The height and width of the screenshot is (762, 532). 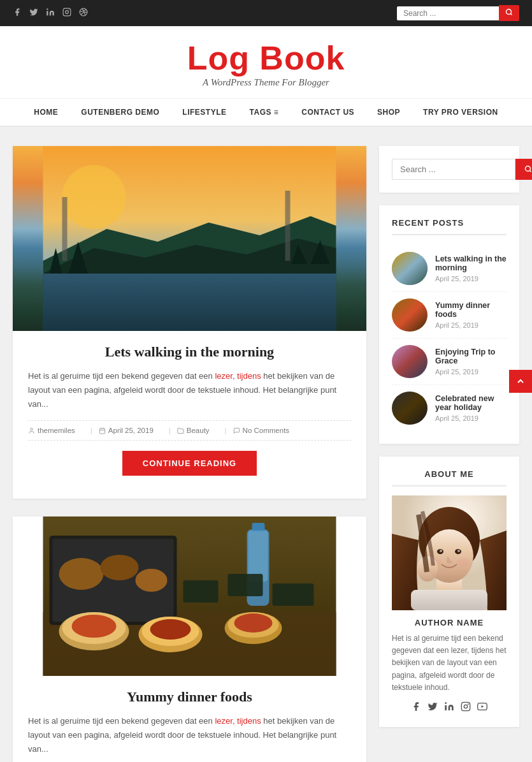 What do you see at coordinates (471, 362) in the screenshot?
I see `recent-post-info-3: Enjoying Trip to Grace April 25, 2019` at bounding box center [471, 362].